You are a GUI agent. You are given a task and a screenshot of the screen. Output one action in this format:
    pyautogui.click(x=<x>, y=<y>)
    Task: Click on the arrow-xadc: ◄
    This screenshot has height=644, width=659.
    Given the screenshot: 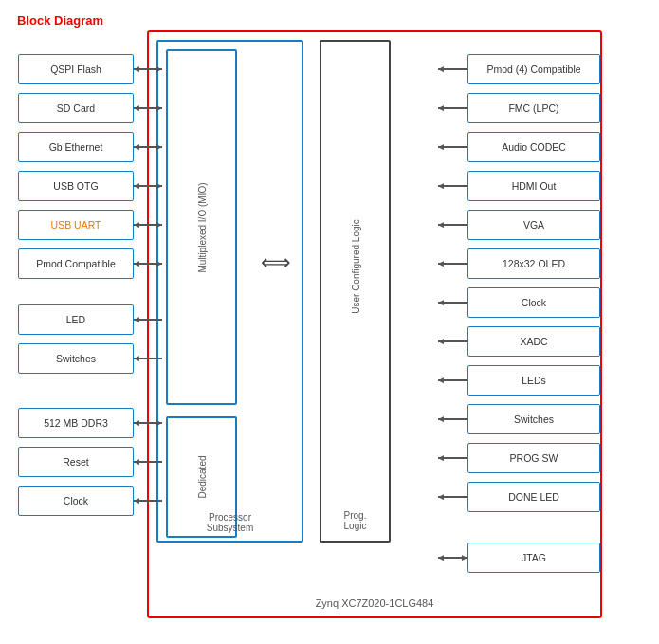 What is the action you would take?
    pyautogui.click(x=453, y=341)
    